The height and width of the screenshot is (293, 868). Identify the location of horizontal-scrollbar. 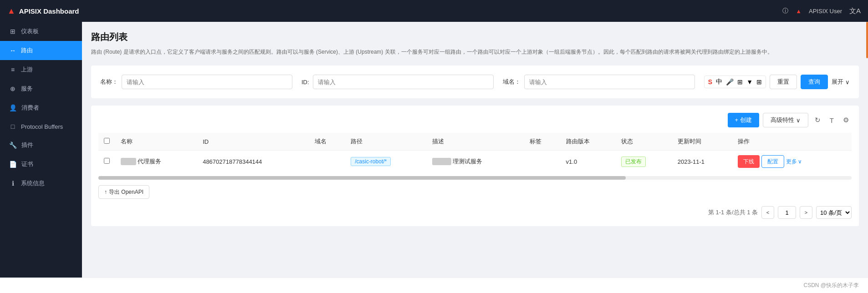
(475, 178).